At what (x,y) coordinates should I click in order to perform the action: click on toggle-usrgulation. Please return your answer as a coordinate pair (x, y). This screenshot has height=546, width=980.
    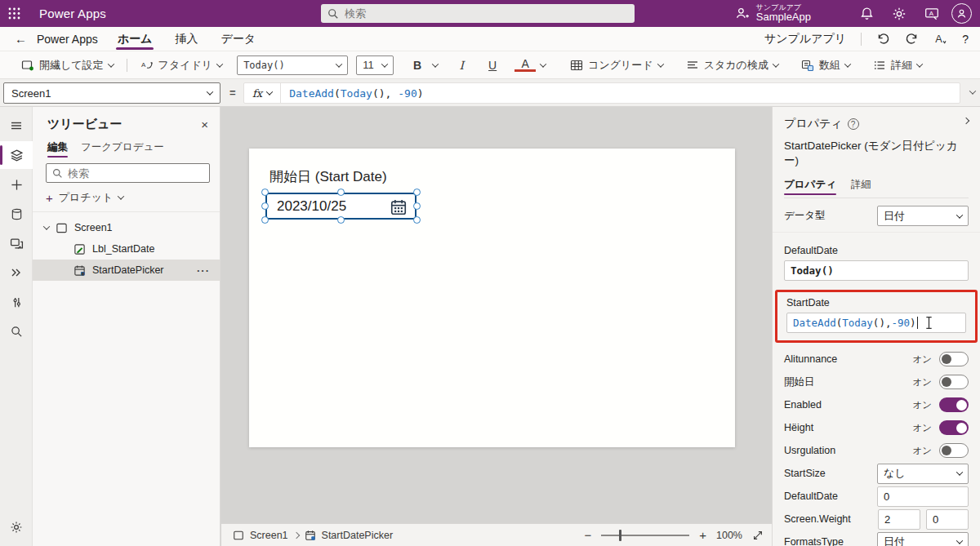
    Looking at the image, I should click on (954, 451).